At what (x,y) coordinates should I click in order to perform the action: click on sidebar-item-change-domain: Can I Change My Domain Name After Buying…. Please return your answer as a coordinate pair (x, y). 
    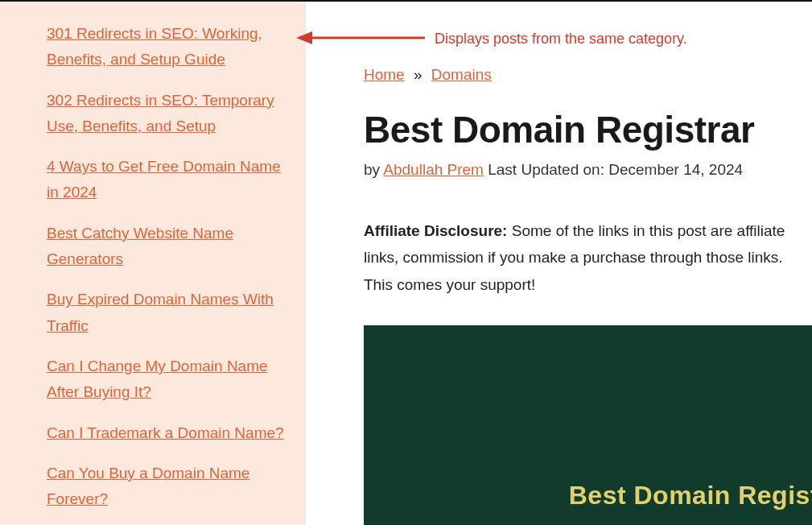
    Looking at the image, I should click on (167, 380).